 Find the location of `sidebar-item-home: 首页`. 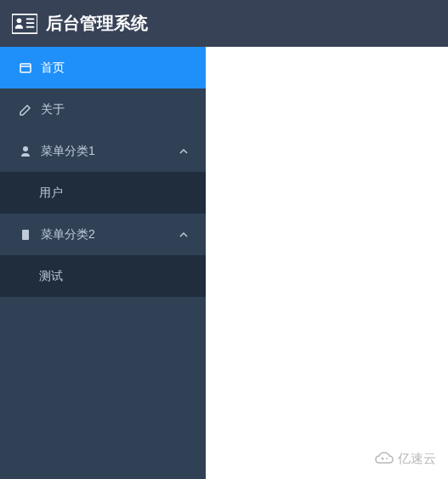

sidebar-item-home: 首页 is located at coordinates (103, 68).